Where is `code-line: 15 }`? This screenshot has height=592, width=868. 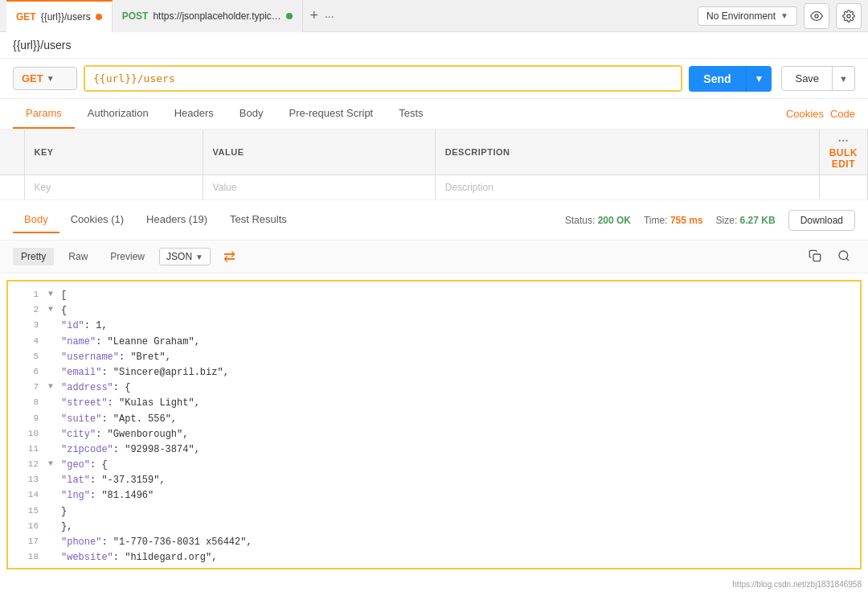 code-line: 15 } is located at coordinates (434, 512).